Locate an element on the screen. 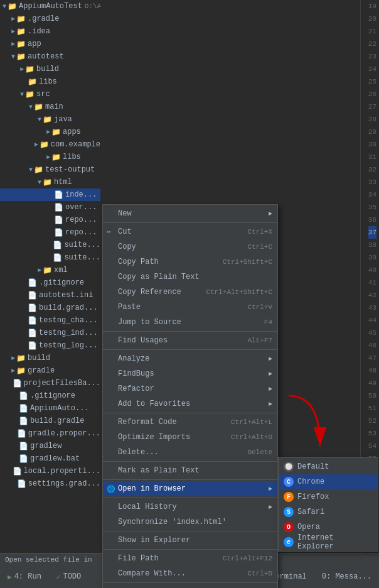 This screenshot has width=379, height=588. menu-item-show_in_explorer: Show in Explorer is located at coordinates (190, 540).